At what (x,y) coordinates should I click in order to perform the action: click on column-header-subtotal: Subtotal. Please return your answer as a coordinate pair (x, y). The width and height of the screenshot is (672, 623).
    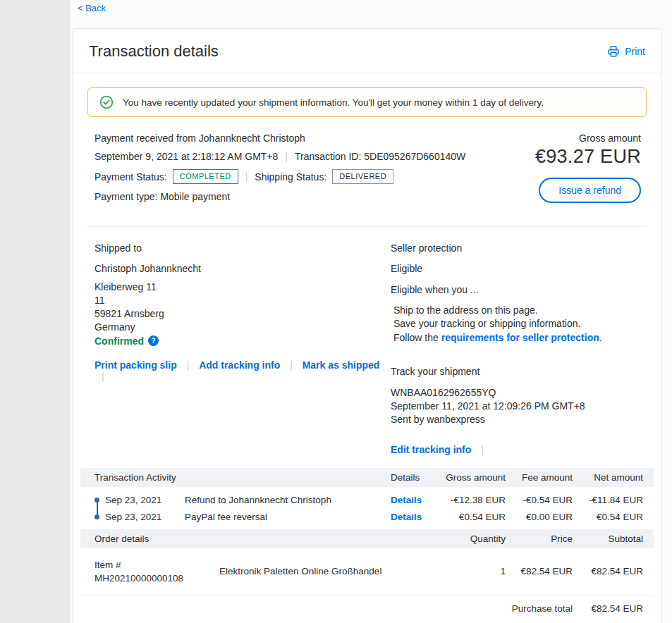
    Looking at the image, I should click on (608, 538).